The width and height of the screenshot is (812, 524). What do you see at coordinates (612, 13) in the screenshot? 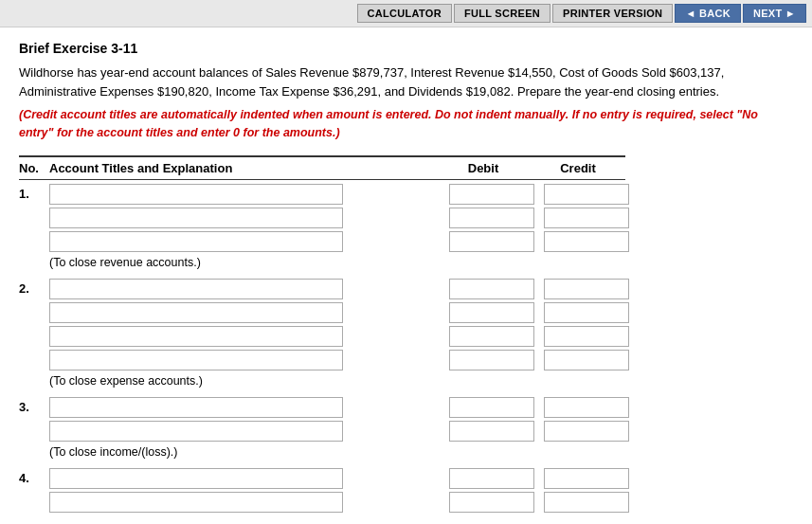
I see `printer-button: PRINTER VERSION` at bounding box center [612, 13].